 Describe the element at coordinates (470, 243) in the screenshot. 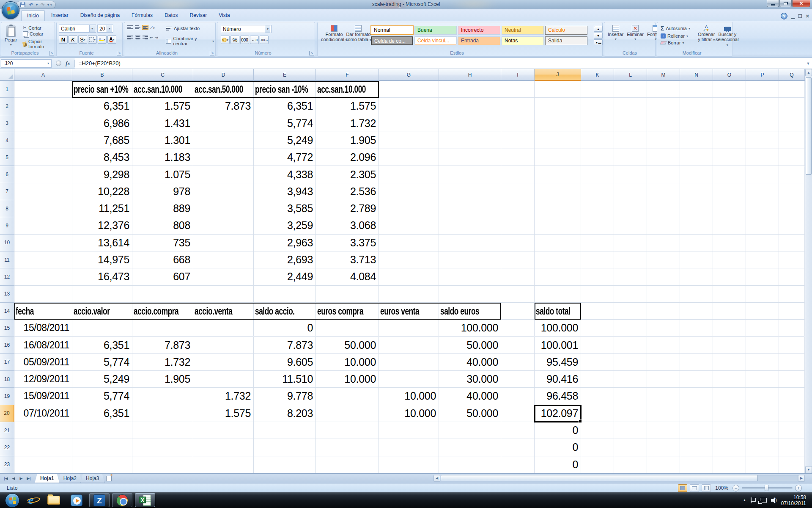

I see `cell-H10` at that location.